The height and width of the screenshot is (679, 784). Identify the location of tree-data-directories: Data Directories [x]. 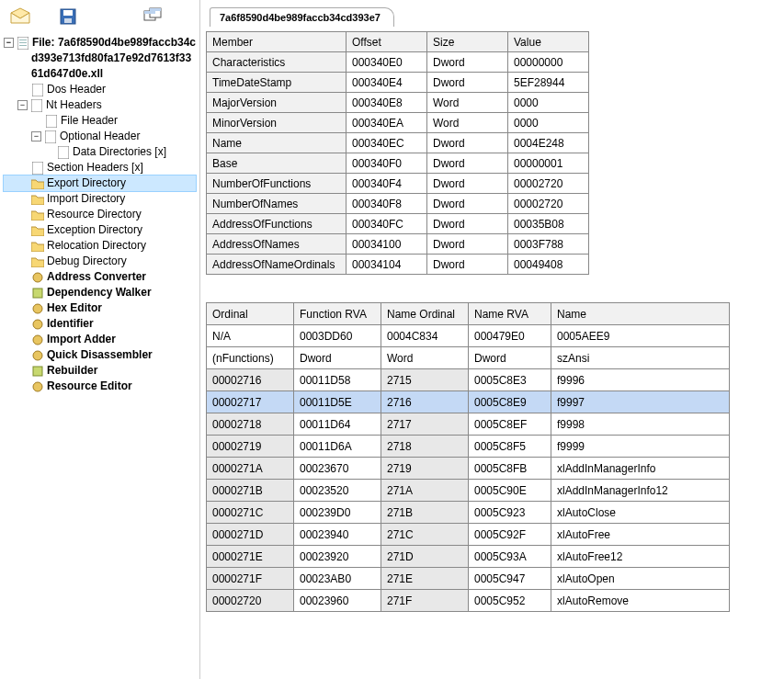
(99, 153).